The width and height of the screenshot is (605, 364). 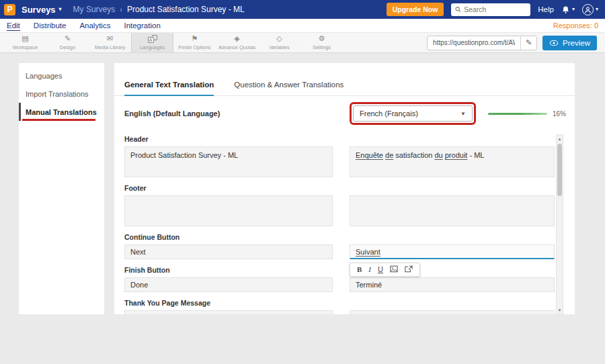 What do you see at coordinates (528, 43) in the screenshot?
I see `pencil-icon: ✎` at bounding box center [528, 43].